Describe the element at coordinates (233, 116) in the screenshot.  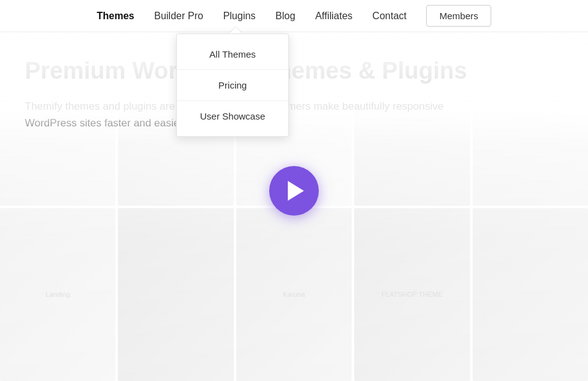
I see `dropdown-item-user-showcase: User Showcase` at that location.